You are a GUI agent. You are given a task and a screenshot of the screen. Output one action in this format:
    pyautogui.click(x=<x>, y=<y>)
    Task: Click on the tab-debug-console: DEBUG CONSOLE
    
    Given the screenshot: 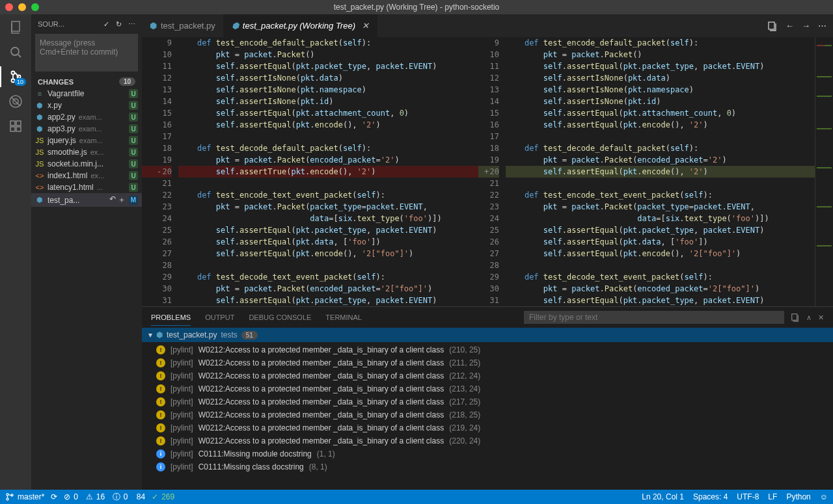 What is the action you would take?
    pyautogui.click(x=280, y=317)
    